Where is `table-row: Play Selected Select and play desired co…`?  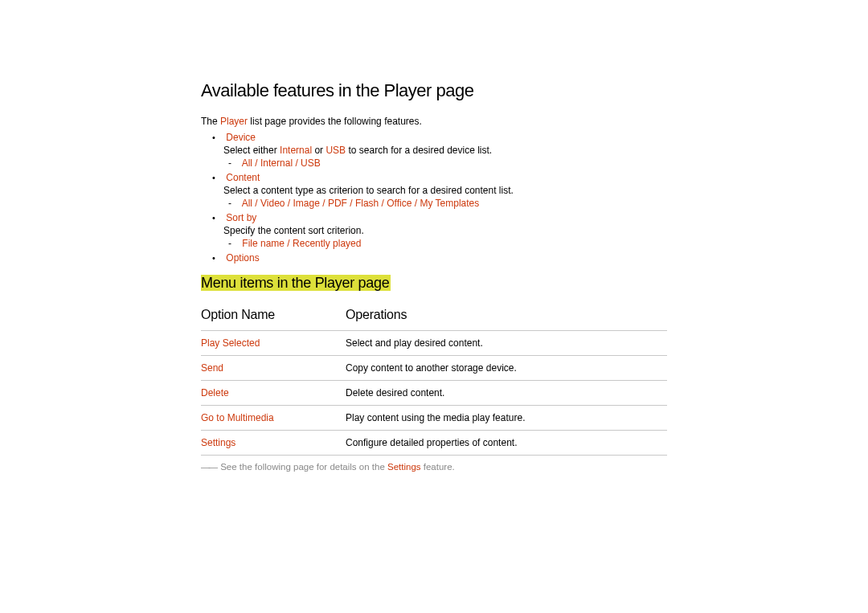
table-row: Play Selected Select and play desired co… is located at coordinates (434, 344).